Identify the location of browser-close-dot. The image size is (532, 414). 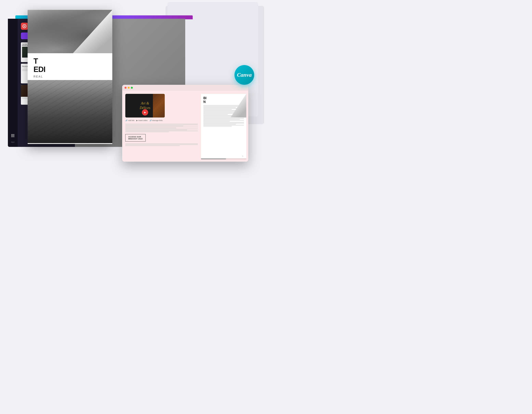
(125, 88).